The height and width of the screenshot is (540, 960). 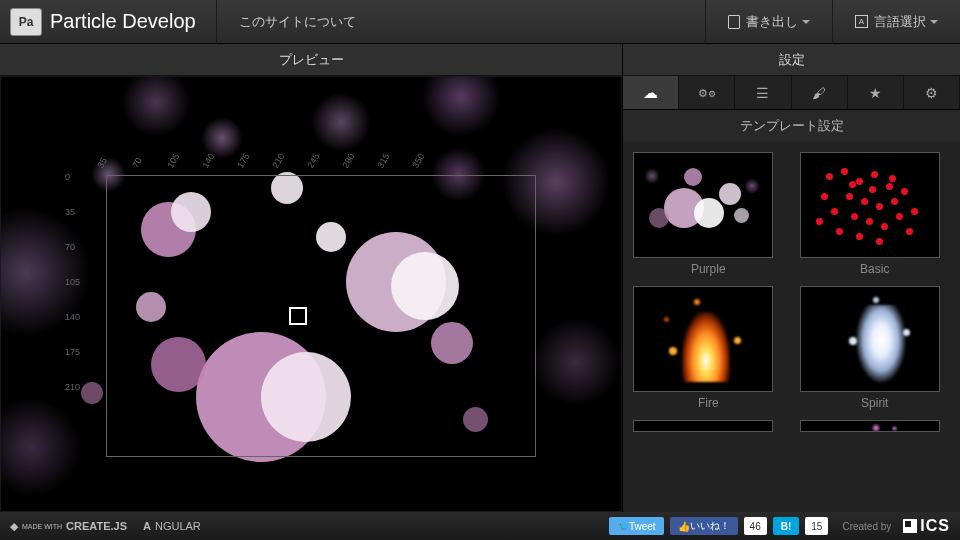 I want to click on canvas-tab, so click(x=932, y=92).